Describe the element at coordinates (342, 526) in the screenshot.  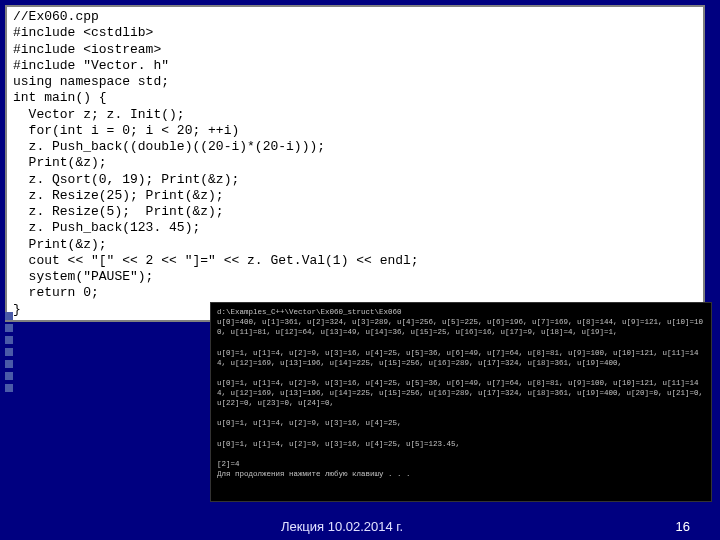
I see `footer-date: Лекция 10.02.2014 г.` at that location.